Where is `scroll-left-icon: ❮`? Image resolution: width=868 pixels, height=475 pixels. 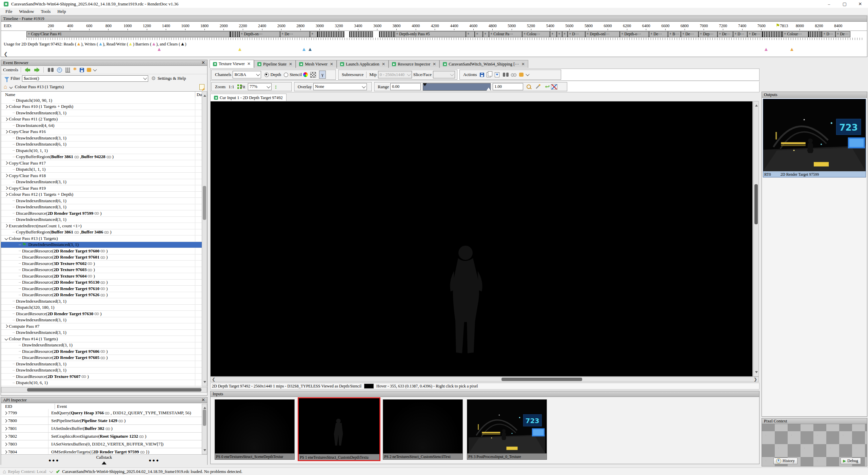 scroll-left-icon: ❮ is located at coordinates (214, 379).